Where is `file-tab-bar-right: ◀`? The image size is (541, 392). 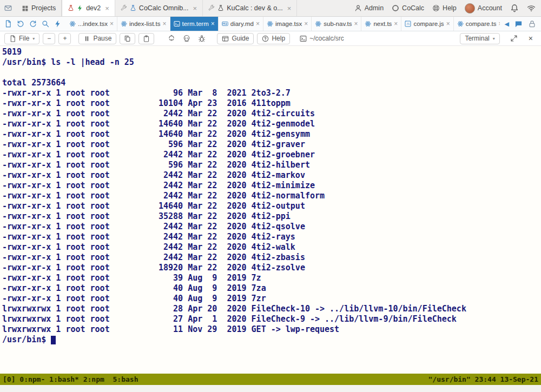 file-tab-bar-right: ◀ is located at coordinates (520, 24).